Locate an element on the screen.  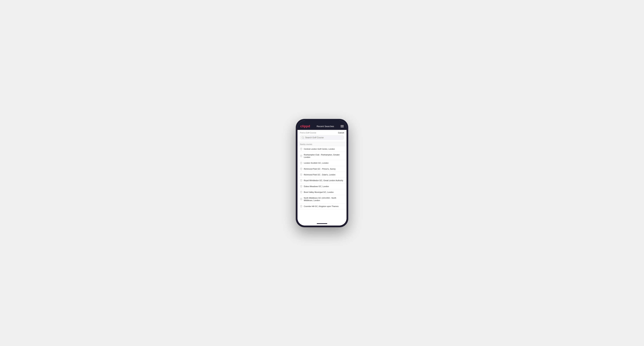
menu-icon is located at coordinates (342, 126).